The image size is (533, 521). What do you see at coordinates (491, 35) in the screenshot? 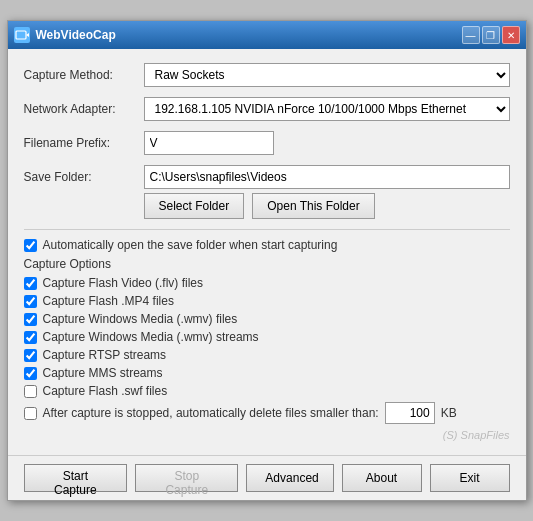
I see `restore-button: ❐` at bounding box center [491, 35].